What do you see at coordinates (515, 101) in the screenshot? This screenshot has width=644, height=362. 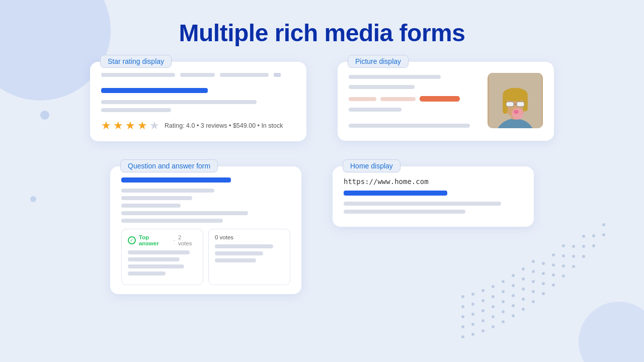 I see `person-photo-svg` at bounding box center [515, 101].